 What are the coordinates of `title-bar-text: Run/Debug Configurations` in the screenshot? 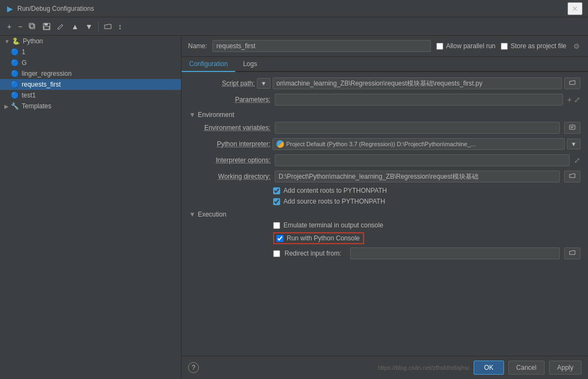 It's located at (293, 9).